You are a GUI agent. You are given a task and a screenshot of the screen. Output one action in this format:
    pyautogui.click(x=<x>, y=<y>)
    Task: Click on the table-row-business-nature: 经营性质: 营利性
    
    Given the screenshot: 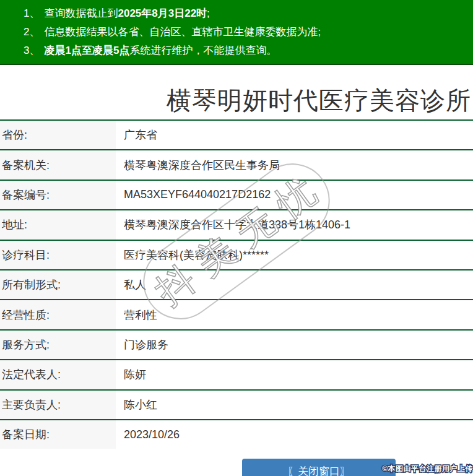 What is the action you would take?
    pyautogui.click(x=236, y=314)
    